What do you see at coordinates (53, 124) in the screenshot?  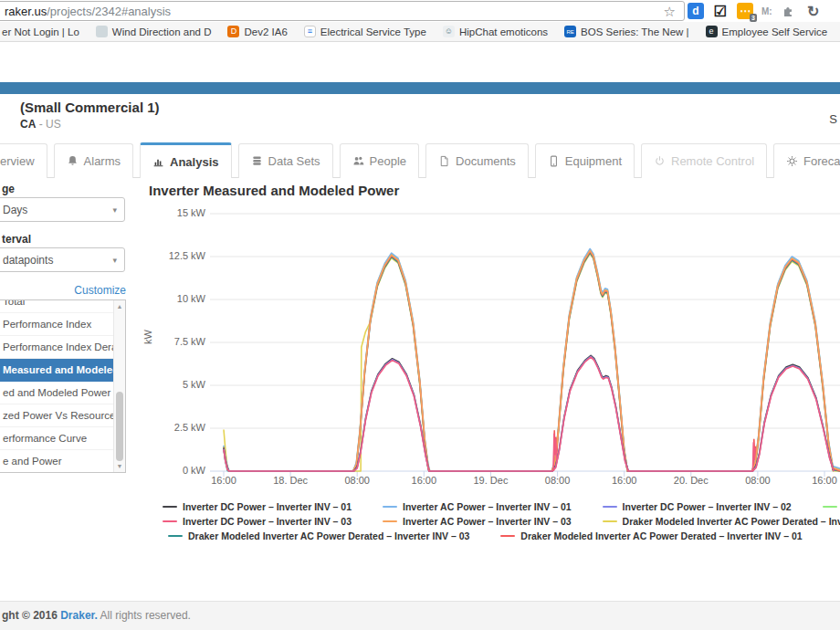 I see `site-country: US` at bounding box center [53, 124].